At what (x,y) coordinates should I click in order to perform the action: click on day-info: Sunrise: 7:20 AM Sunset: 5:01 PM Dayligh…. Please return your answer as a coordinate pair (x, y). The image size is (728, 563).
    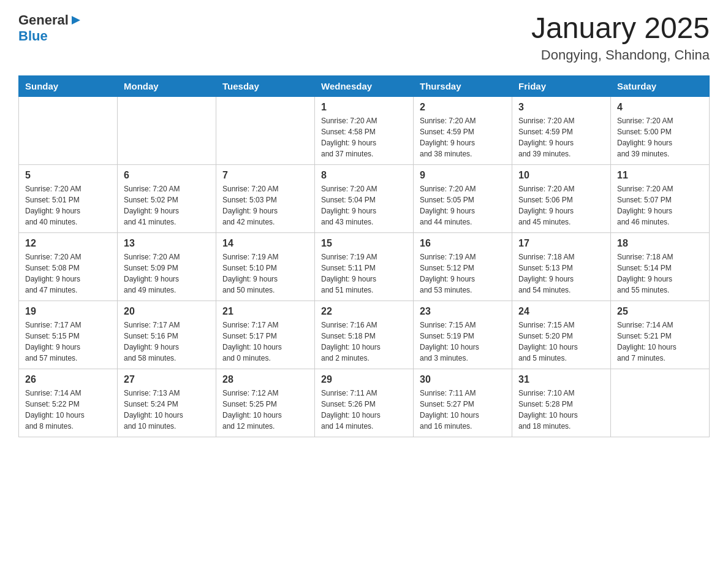
    Looking at the image, I should click on (68, 205).